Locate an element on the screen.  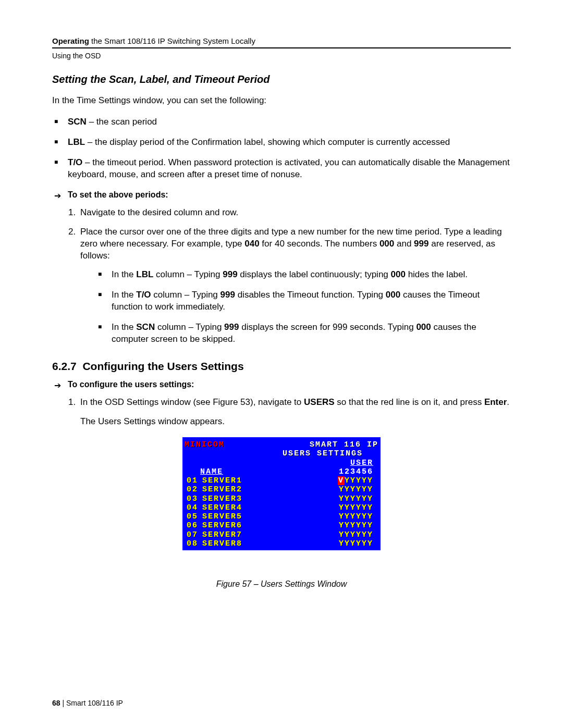
steps-users: In the OSD Settings window (see Figure 5… is located at coordinates (282, 412).